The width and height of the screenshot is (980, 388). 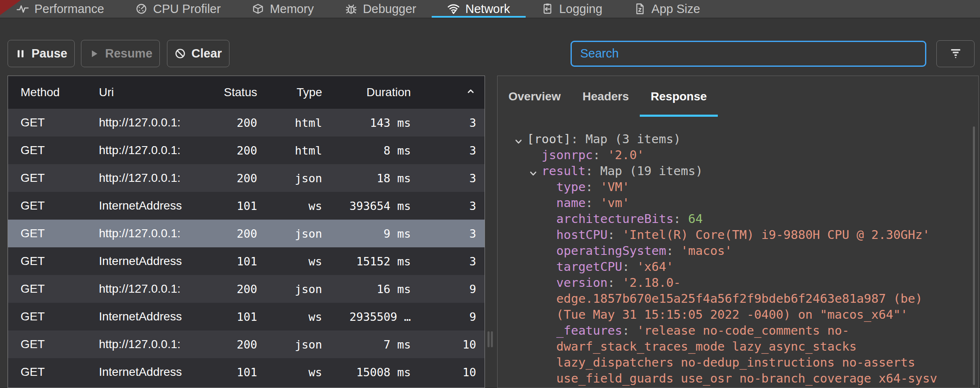 I want to click on tab-label: Response, so click(x=679, y=97).